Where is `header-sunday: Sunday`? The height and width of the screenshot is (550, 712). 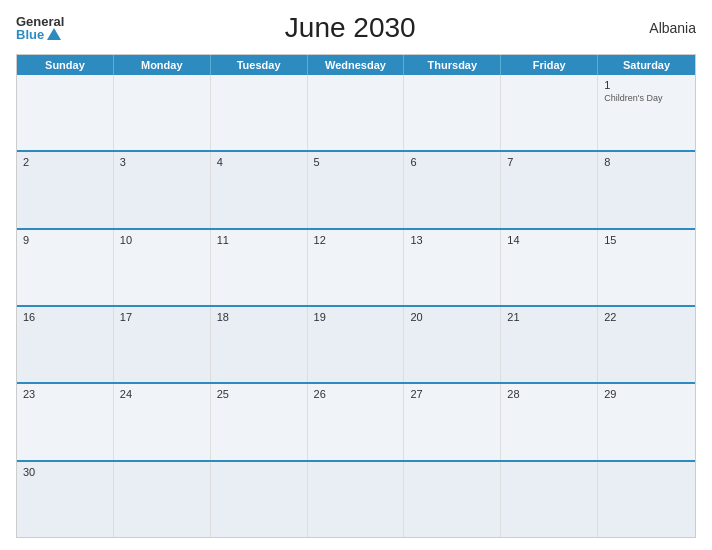
header-sunday: Sunday is located at coordinates (66, 65).